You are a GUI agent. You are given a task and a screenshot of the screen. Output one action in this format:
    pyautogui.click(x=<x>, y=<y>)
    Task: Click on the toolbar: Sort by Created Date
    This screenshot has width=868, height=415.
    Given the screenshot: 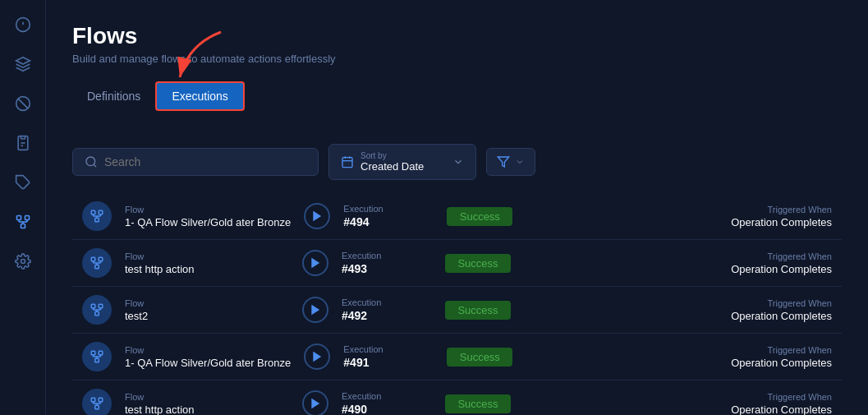 What is the action you would take?
    pyautogui.click(x=457, y=162)
    